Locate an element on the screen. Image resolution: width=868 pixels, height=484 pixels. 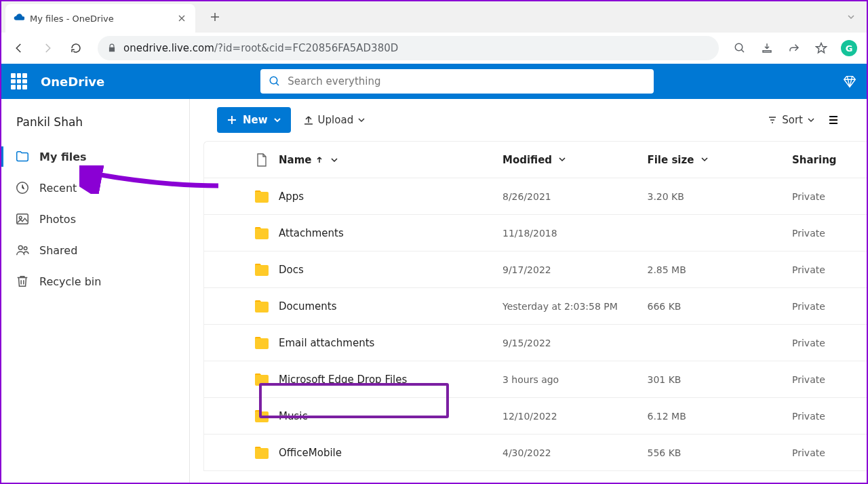
cell-modified: 4/30/2022 is located at coordinates (575, 453).